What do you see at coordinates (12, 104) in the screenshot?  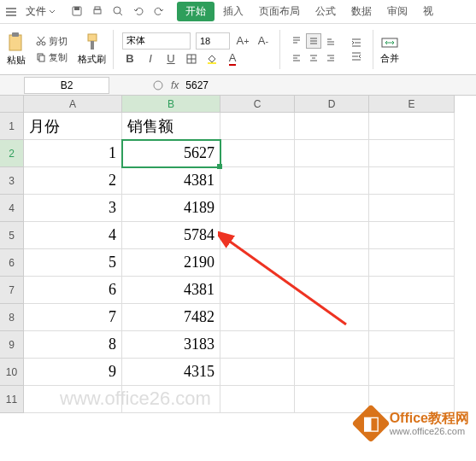 I see `select-all-corner` at bounding box center [12, 104].